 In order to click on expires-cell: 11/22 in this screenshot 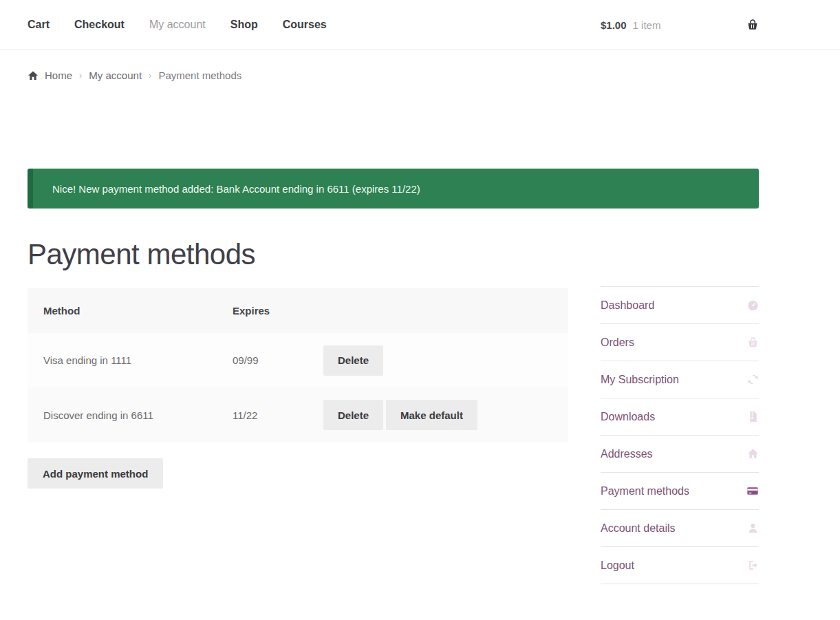, I will do `click(278, 415)`.